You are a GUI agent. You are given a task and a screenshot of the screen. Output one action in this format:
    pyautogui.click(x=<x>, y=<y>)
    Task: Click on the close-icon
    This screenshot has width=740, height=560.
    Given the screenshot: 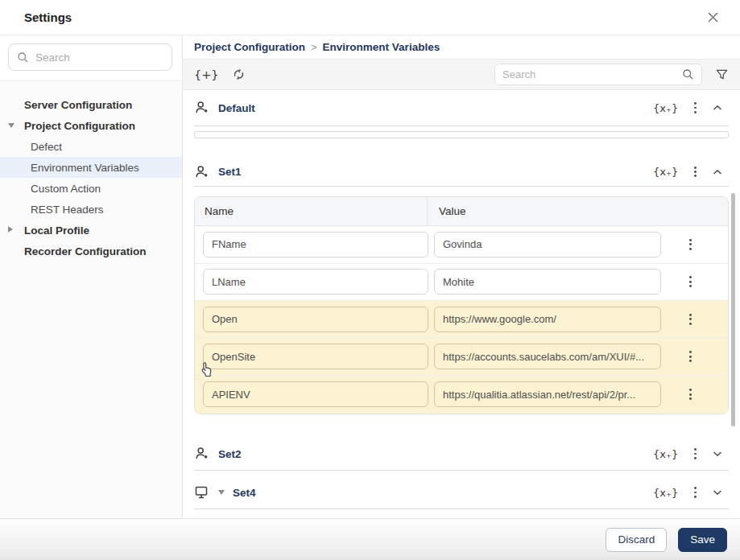 What is the action you would take?
    pyautogui.click(x=713, y=18)
    